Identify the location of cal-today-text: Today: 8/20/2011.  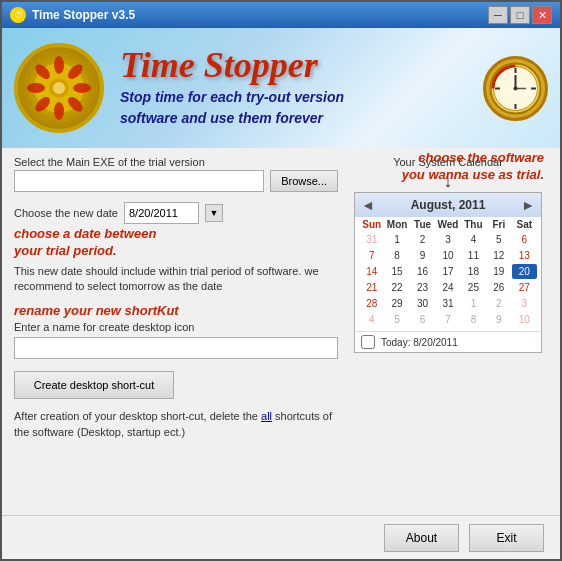
(420, 342).